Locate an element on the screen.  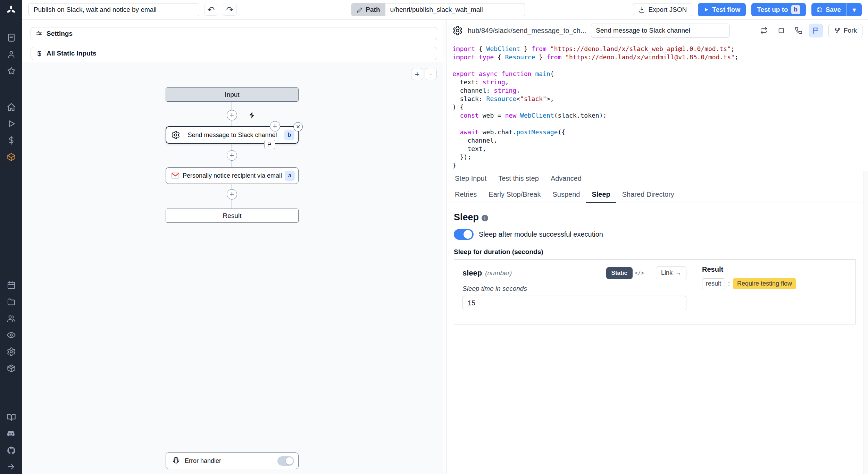
tab-shared-directory: Shared Directory is located at coordinates (648, 195).